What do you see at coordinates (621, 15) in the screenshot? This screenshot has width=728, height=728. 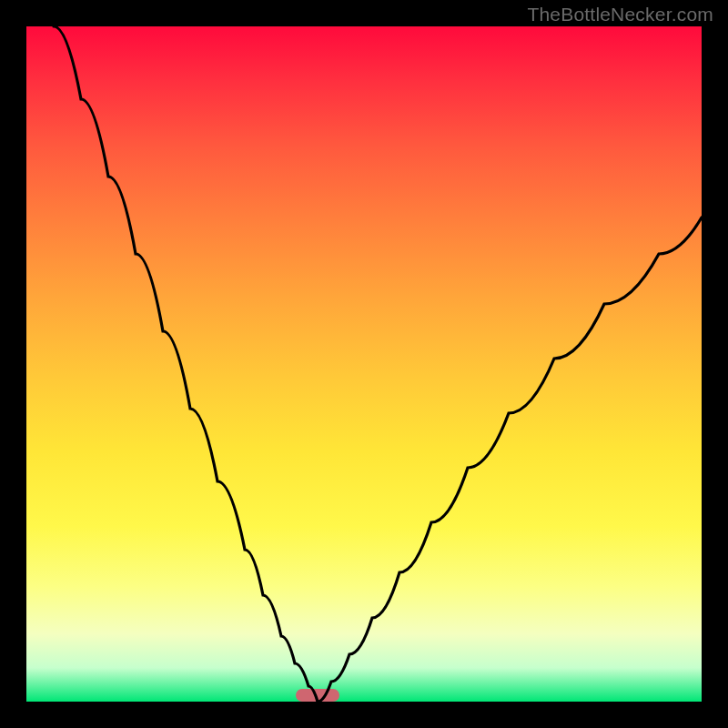 I see `watermark-text: TheBottleNecker.com` at bounding box center [621, 15].